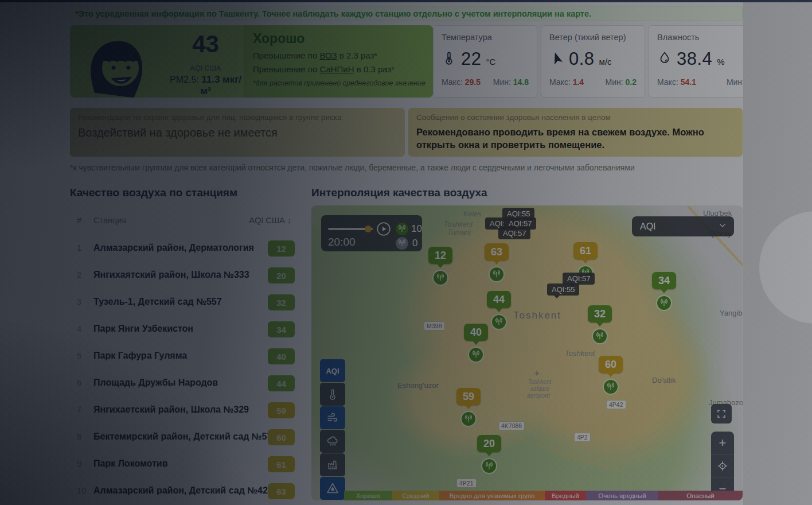 This screenshot has width=812, height=505. I want to click on station-aqi-badge: 63, so click(281, 491).